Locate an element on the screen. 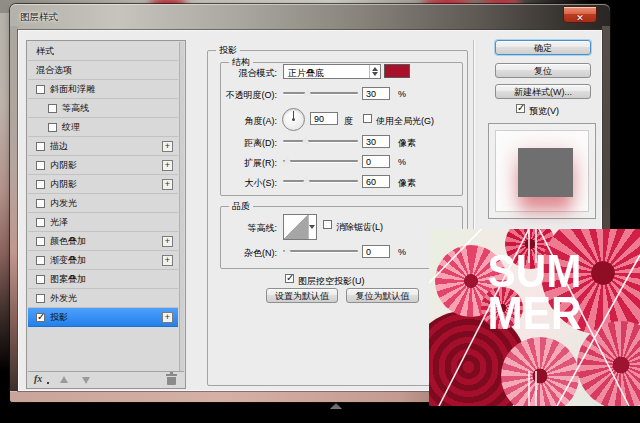  styles-item-inner-shadow-1: 内阴影+ is located at coordinates (103, 166).